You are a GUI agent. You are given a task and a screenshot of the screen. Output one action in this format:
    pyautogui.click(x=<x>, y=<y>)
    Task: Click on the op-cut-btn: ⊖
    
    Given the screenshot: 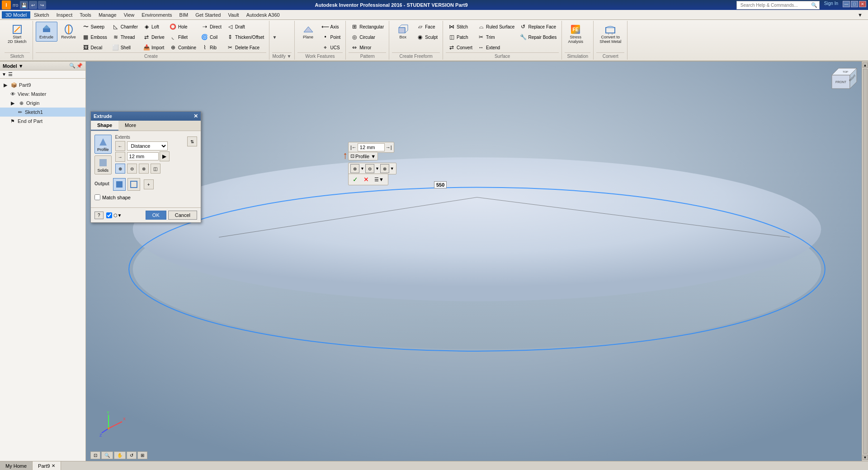 What is the action you would take?
    pyautogui.click(x=370, y=169)
    